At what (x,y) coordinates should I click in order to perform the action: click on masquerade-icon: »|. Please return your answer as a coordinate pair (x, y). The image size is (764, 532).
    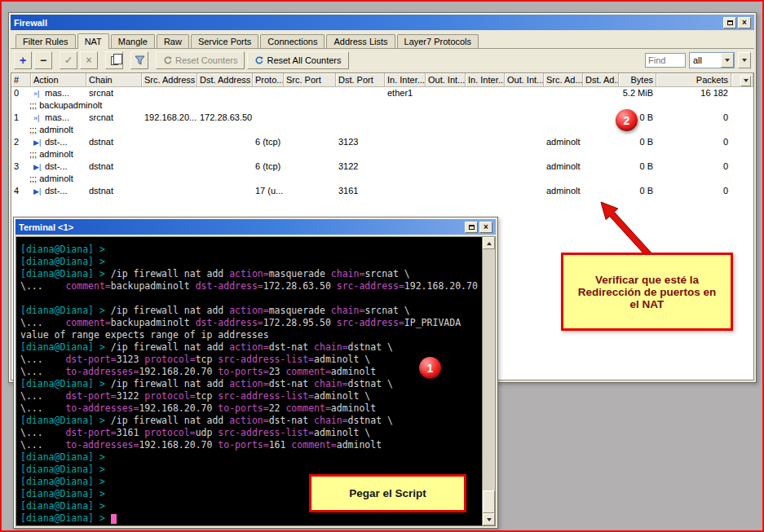
    Looking at the image, I should click on (39, 94).